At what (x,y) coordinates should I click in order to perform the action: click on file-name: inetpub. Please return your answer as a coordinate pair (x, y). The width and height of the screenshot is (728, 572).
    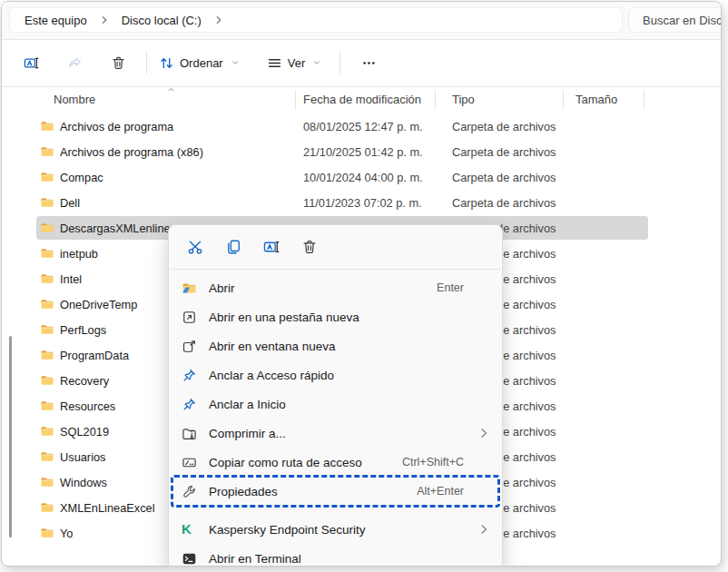
    Looking at the image, I should click on (79, 254).